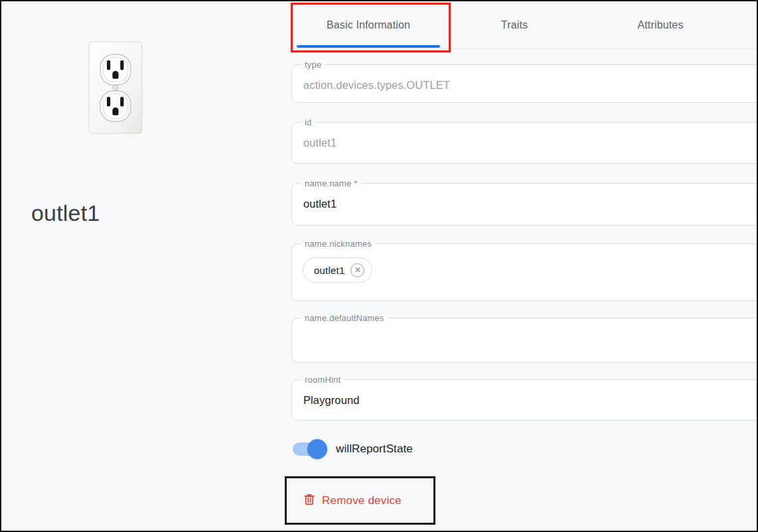 The image size is (758, 532). What do you see at coordinates (339, 244) in the screenshot?
I see `field-name-nicknames-label: name.nicknames` at bounding box center [339, 244].